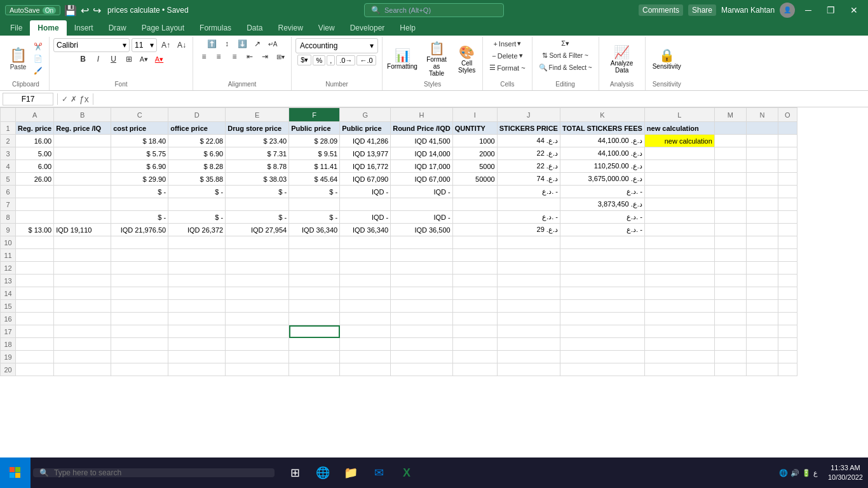  Describe the element at coordinates (65, 99) in the screenshot. I see `function-confirm: ✓` at that location.